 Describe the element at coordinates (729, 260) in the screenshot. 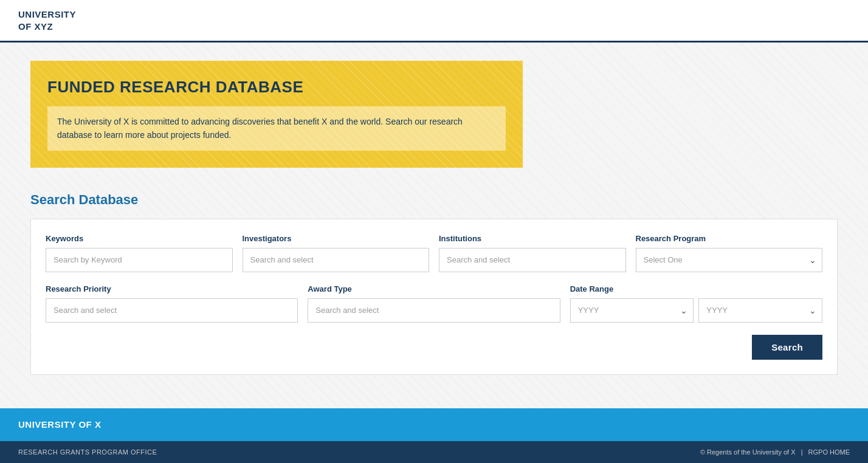

I see `research-program-select: Select One` at that location.